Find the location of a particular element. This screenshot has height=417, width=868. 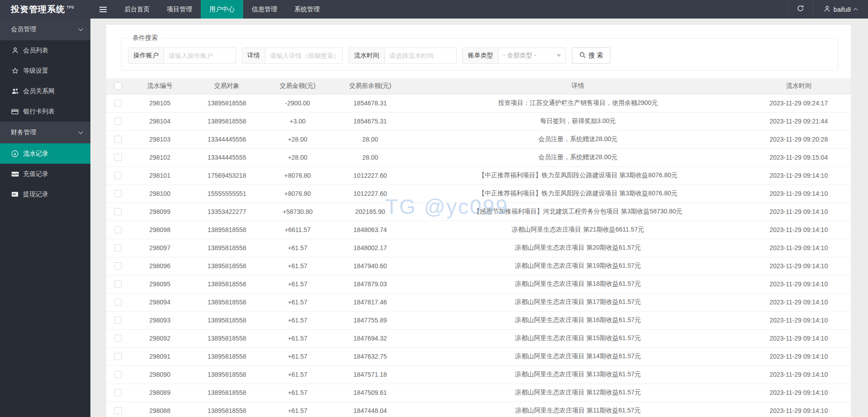

tab-后台首页: 后台首页 is located at coordinates (137, 9).